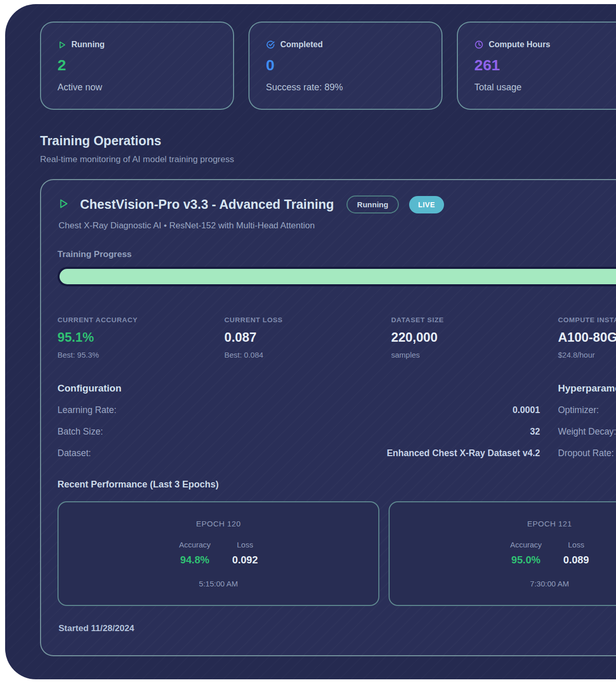  Describe the element at coordinates (299, 388) in the screenshot. I see `configuration-title: Configuration` at that location.